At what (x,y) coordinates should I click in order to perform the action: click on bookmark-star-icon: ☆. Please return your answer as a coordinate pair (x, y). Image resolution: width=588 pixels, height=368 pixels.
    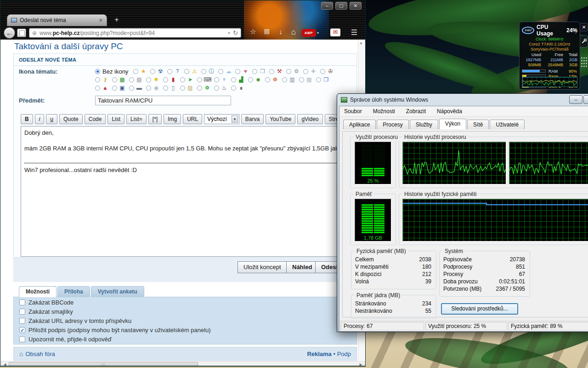
    Looking at the image, I should click on (253, 32).